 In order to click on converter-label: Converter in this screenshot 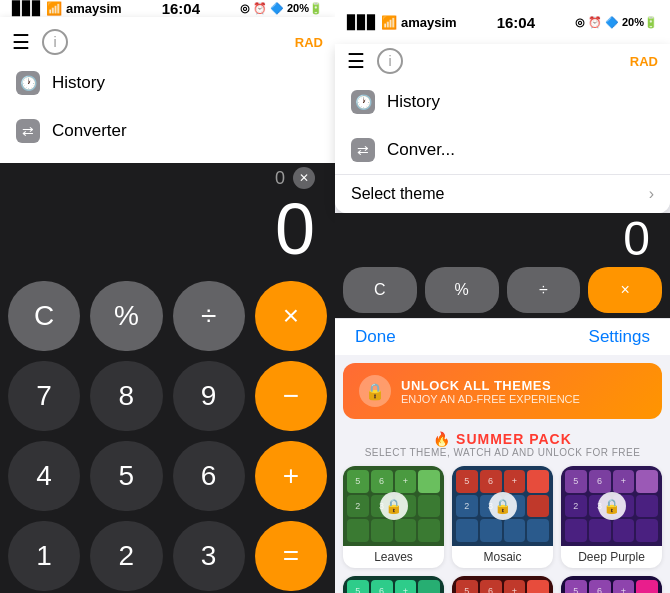, I will do `click(90, 131)`.